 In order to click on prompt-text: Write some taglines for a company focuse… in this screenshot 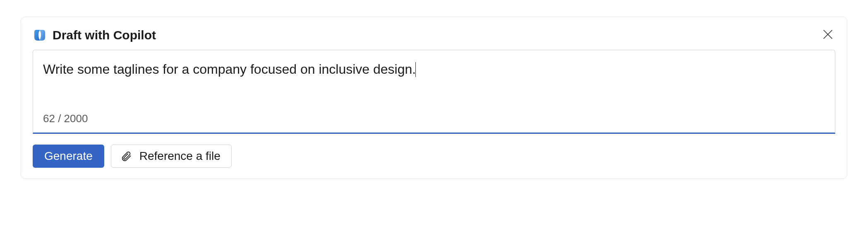, I will do `click(434, 79)`.